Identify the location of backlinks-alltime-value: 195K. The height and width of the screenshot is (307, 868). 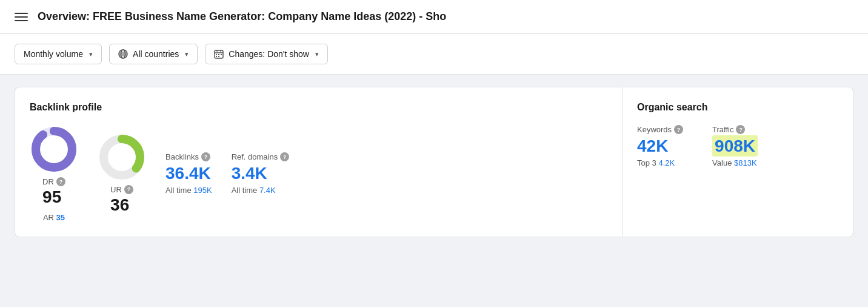
(202, 191).